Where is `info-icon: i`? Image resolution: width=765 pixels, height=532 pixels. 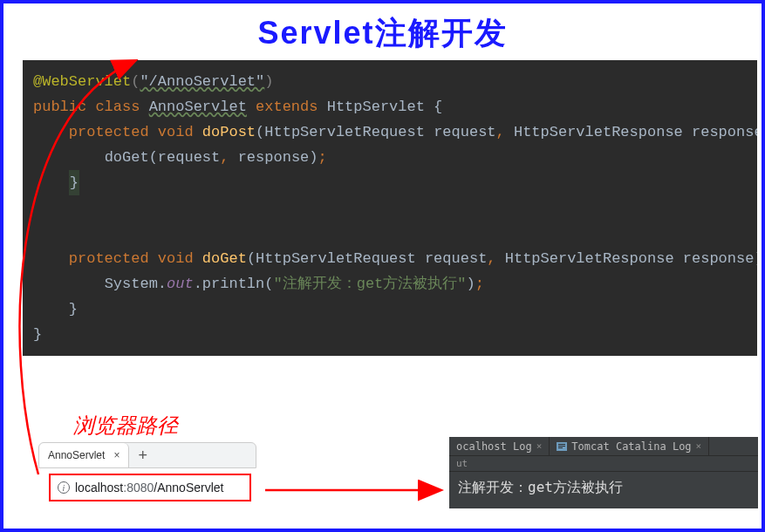 info-icon: i is located at coordinates (64, 488).